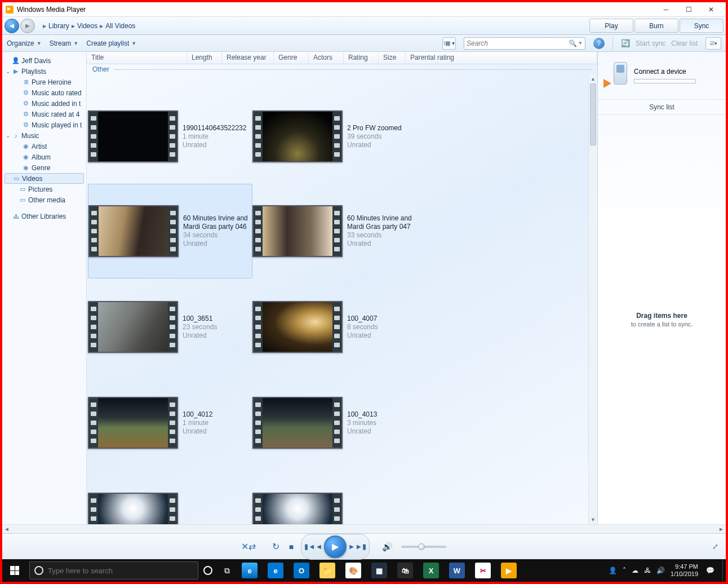 This screenshot has height=584, width=728. What do you see at coordinates (44, 200) in the screenshot?
I see `tree-other-media: ▭Other media` at bounding box center [44, 200].